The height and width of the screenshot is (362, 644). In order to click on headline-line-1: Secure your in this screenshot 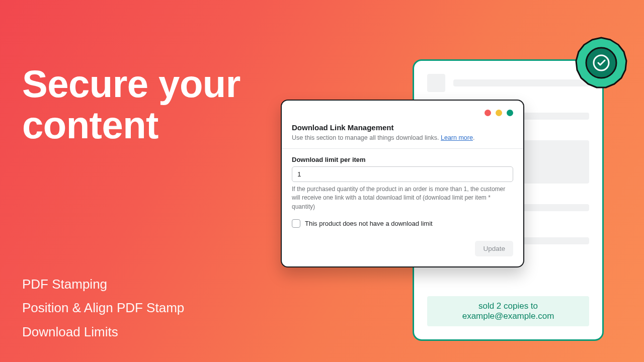, I will do `click(131, 84)`.